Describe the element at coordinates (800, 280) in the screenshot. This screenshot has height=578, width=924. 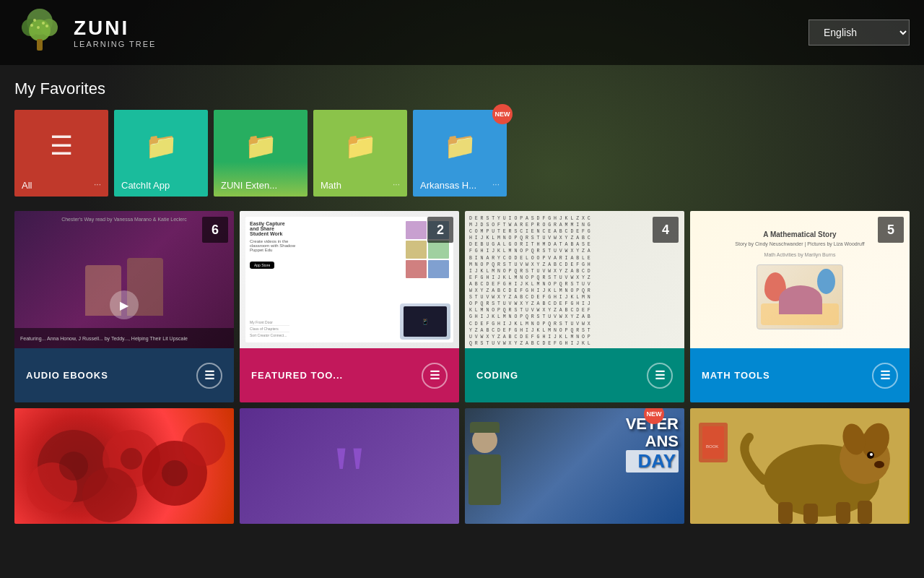
I see `tile-thumbnail-math: A Mathematical Story Story by Cindy Neus…` at that location.